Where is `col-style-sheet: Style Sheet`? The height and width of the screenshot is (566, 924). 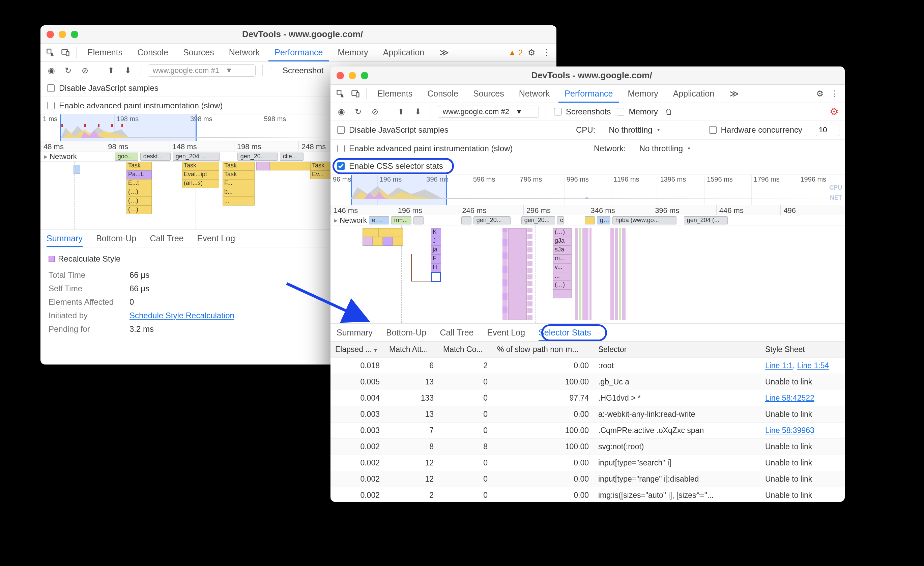 col-style-sheet: Style Sheet is located at coordinates (802, 350).